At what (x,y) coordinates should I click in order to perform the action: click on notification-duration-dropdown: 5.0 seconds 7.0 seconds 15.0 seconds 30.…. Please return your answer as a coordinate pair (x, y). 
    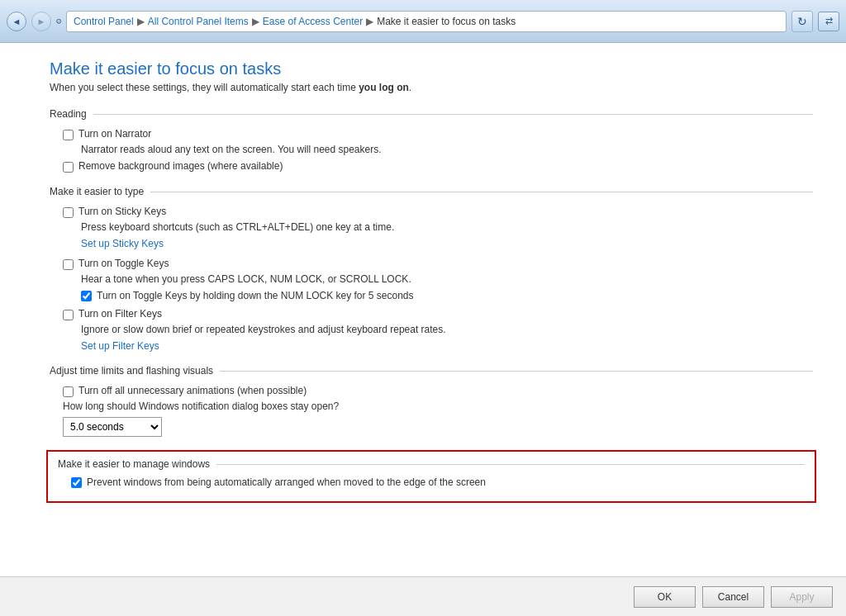
    Looking at the image, I should click on (112, 427).